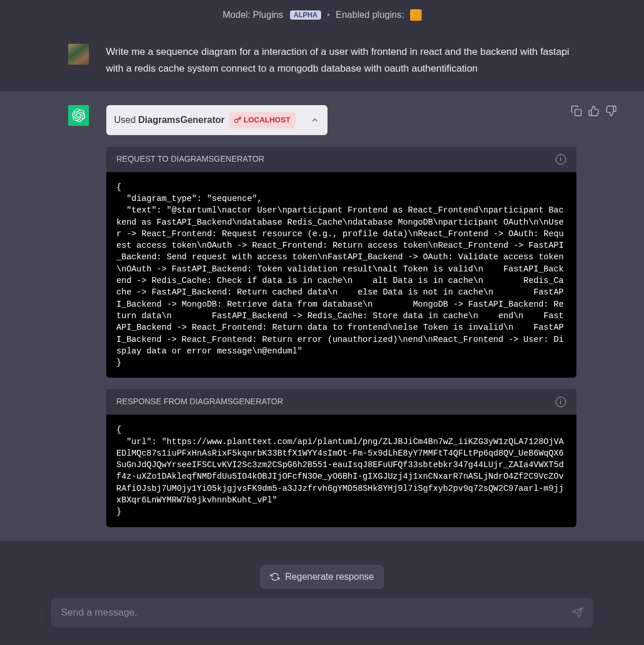  Describe the element at coordinates (594, 111) in the screenshot. I see `message-actions` at that location.